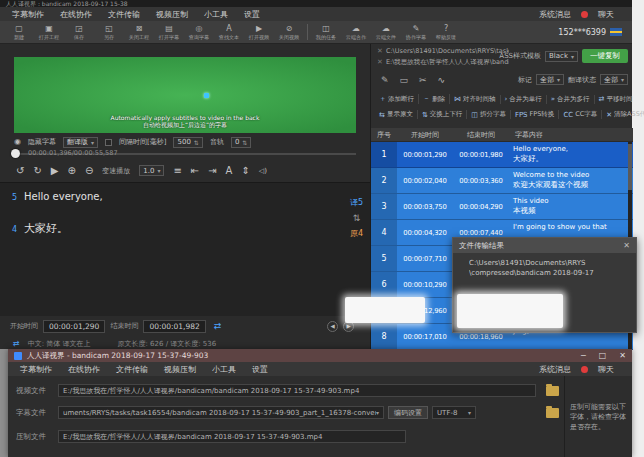 The image size is (644, 457). I want to click on font-size-icon: A, so click(230, 171).